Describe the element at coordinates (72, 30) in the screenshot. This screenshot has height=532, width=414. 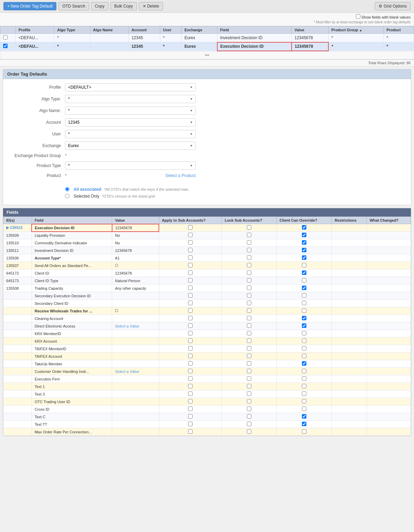
I see `col-algo-type: Algo Type` at that location.